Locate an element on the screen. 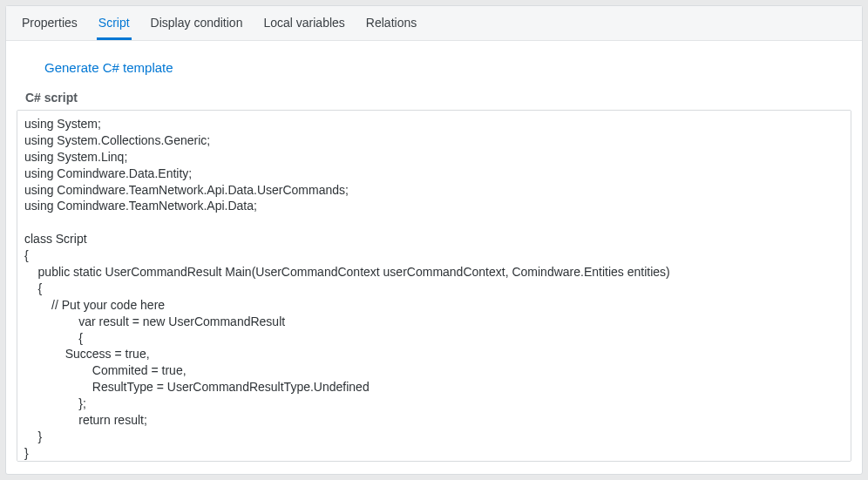  script-section-label: С# script is located at coordinates (438, 98).